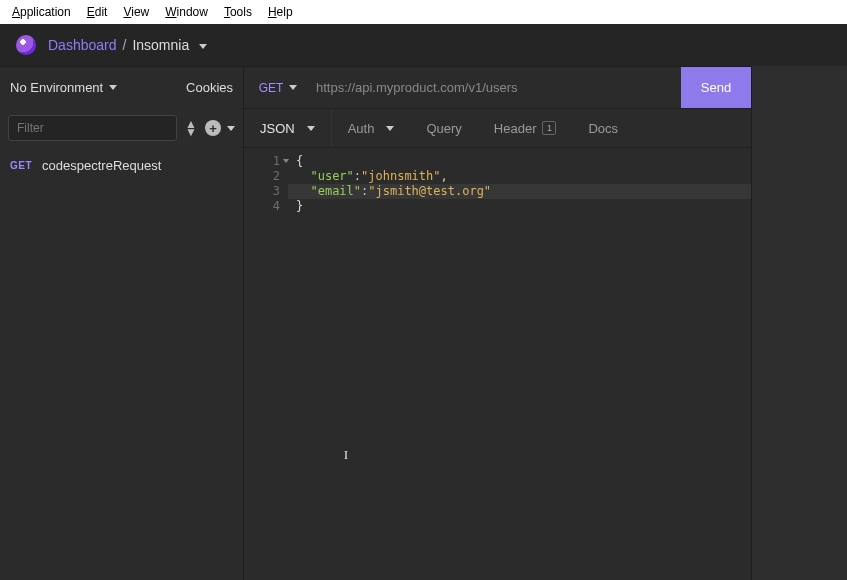  I want to click on app-logo-icon, so click(26, 45).